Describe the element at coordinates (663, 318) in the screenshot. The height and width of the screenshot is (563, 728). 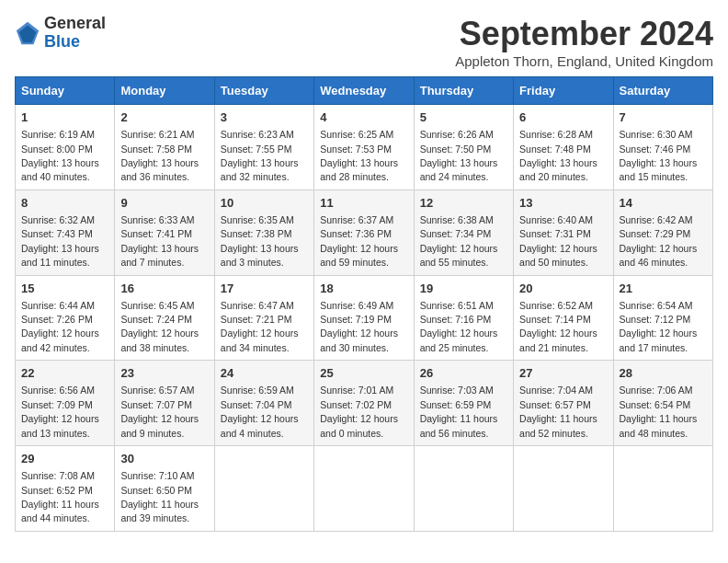
I see `calendar-cell: 21 Sunrise: 6:54 AMSunset: 7:12 PMDaylig…` at that location.